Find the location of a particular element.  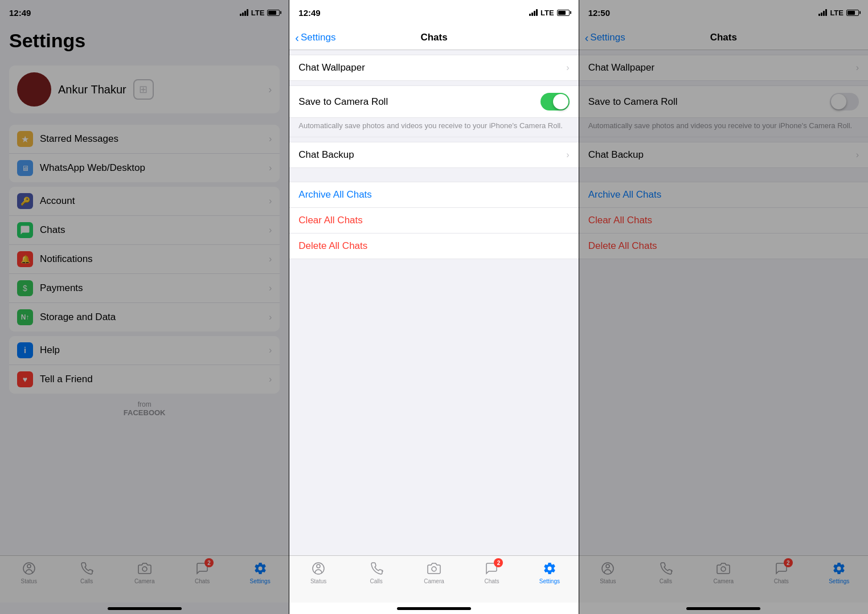

tab-status-2: Status is located at coordinates (318, 572).